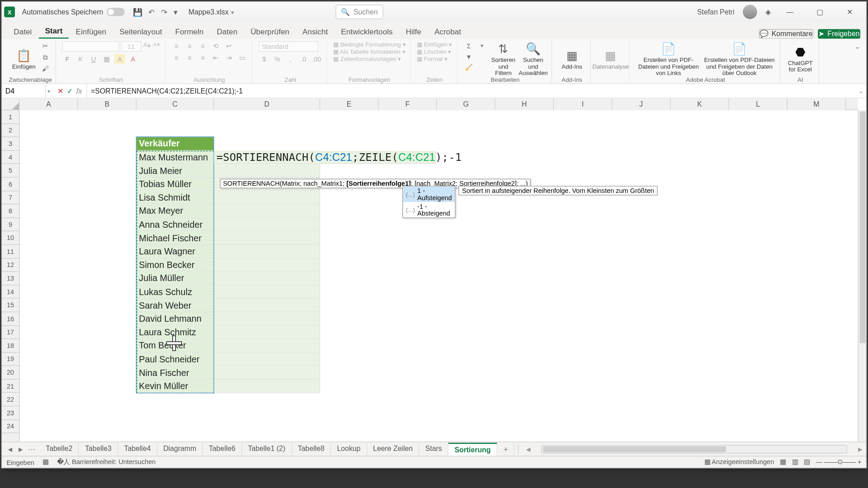 This screenshot has width=868, height=488. What do you see at coordinates (133, 59) in the screenshot?
I see `font-color-icon: A` at bounding box center [133, 59].